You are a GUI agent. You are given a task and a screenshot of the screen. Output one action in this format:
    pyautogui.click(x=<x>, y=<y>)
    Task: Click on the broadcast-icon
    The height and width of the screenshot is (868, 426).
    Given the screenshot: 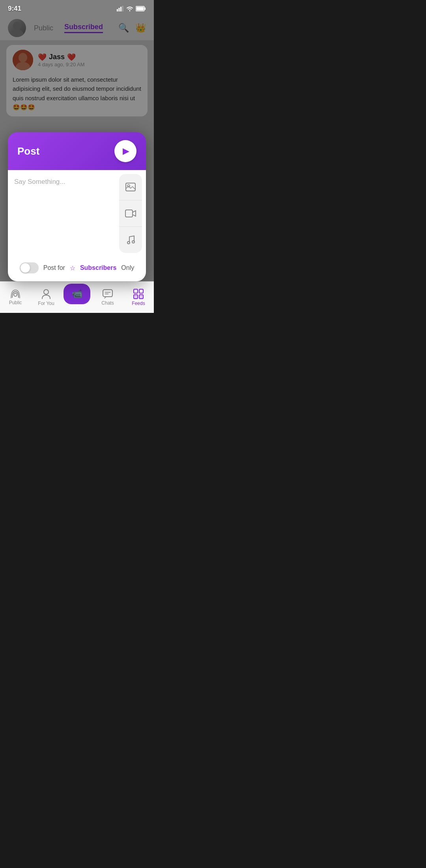 What is the action you would take?
    pyautogui.click(x=15, y=294)
    